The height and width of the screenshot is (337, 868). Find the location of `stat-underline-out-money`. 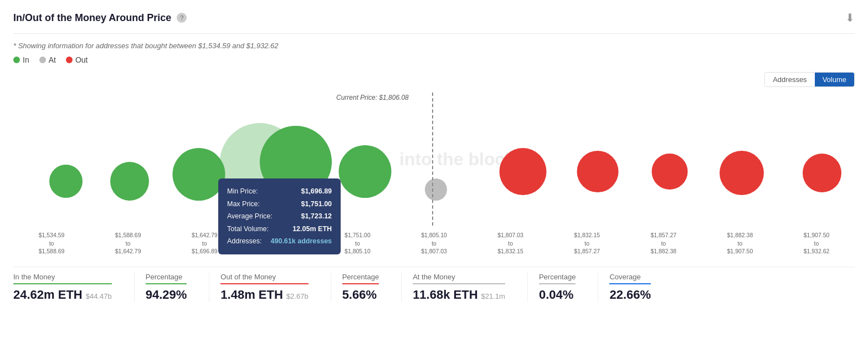

stat-underline-out-money is located at coordinates (264, 284).